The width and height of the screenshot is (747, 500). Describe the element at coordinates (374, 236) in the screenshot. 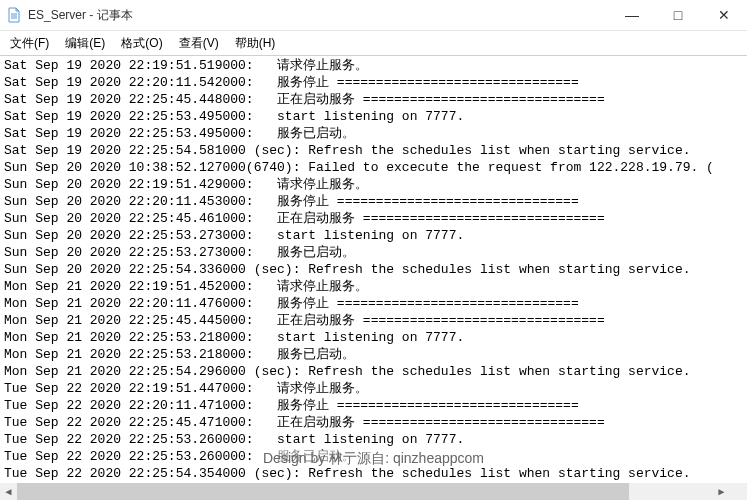

I see `log-line: Sun Sep 20 2020 22:25:53.273000: start l…` at that location.